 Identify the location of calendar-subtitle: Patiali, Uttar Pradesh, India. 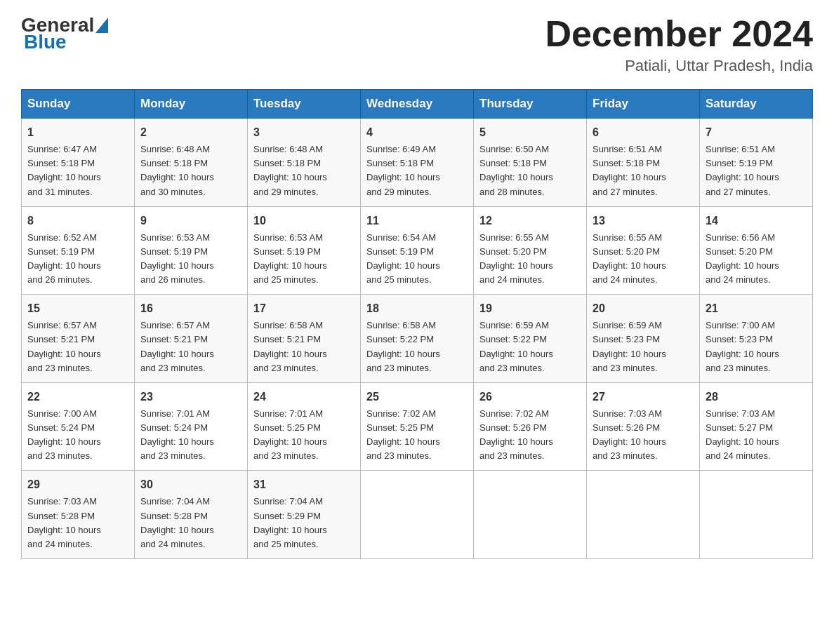
(679, 66).